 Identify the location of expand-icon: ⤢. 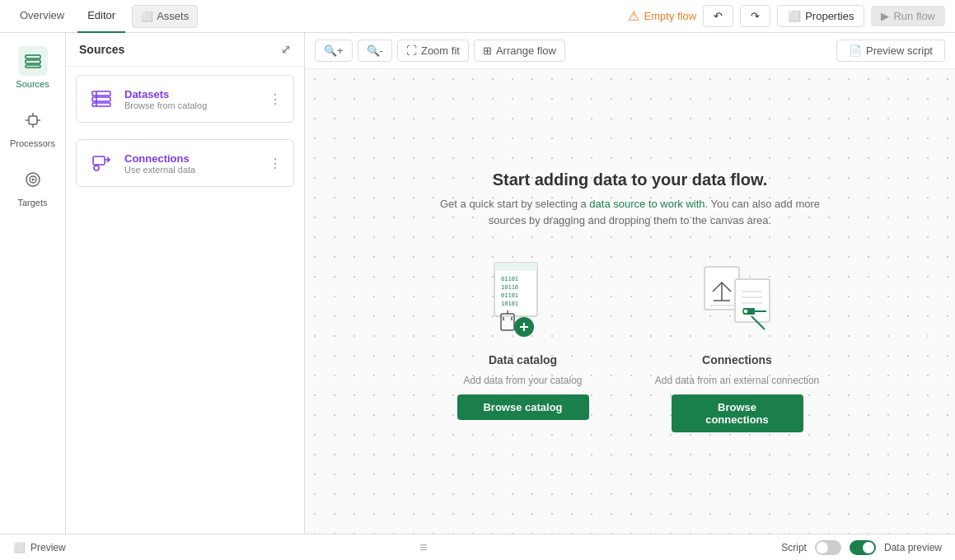
(286, 49).